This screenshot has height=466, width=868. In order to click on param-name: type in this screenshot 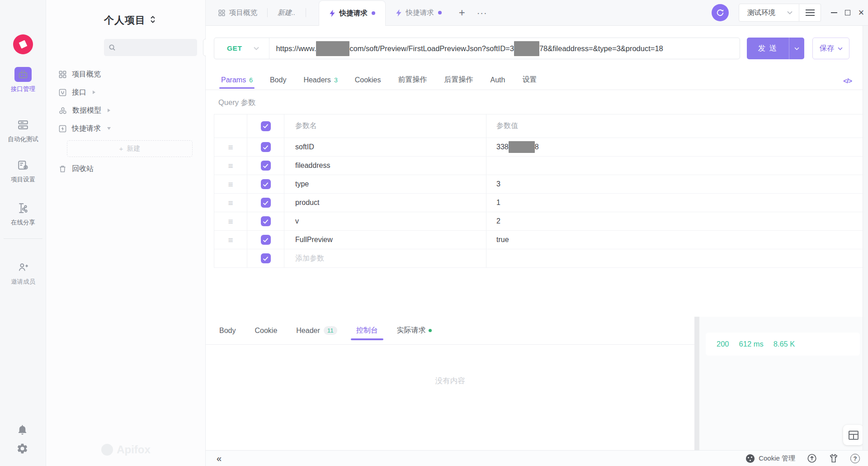, I will do `click(385, 184)`.